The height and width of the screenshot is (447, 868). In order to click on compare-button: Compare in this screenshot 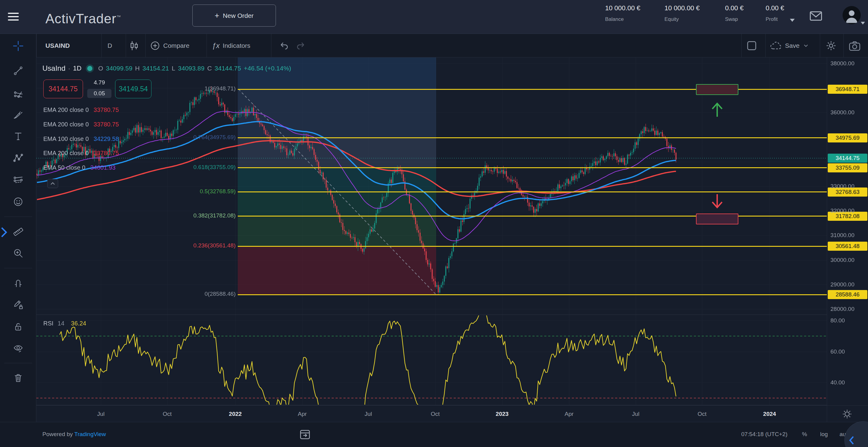, I will do `click(170, 46)`.